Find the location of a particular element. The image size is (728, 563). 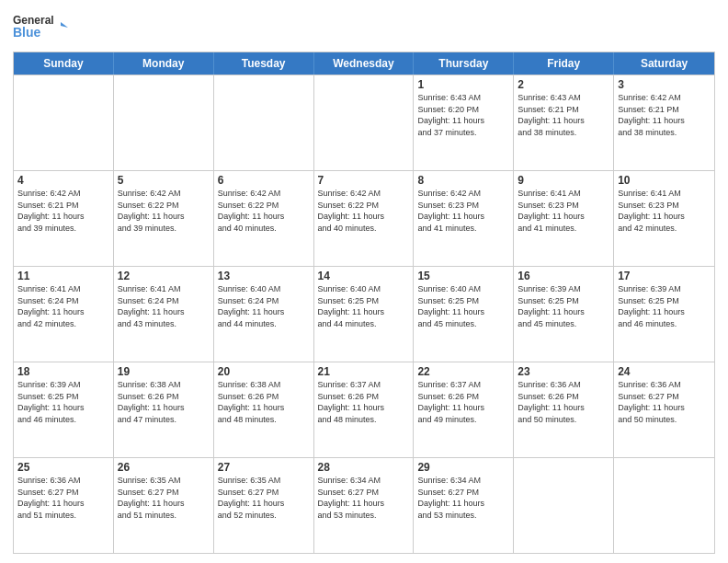

calendar-day-cell: 25Sunrise: 6:36 AM Sunset: 6:27 PM Dayli… is located at coordinates (64, 506).